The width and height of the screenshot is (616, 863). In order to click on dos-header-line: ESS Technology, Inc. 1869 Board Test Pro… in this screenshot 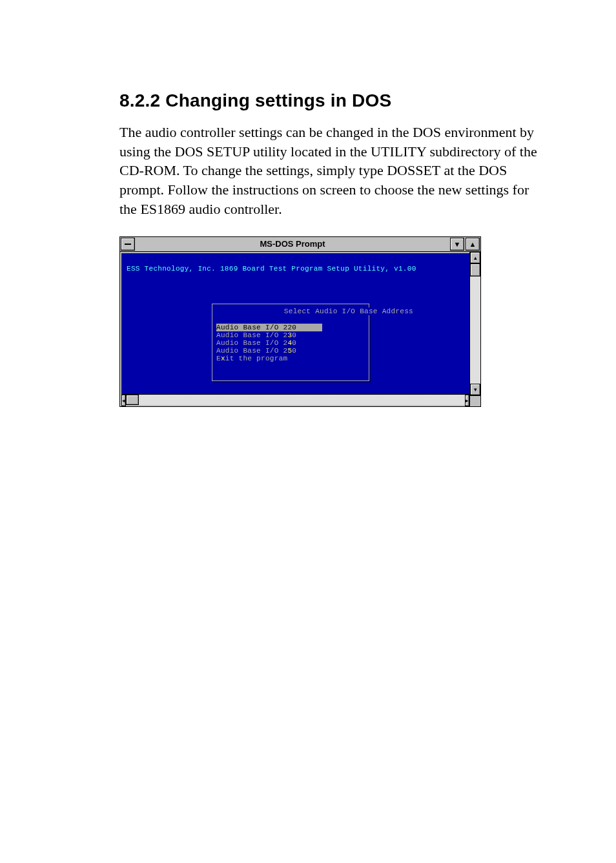, I will do `click(271, 269)`.